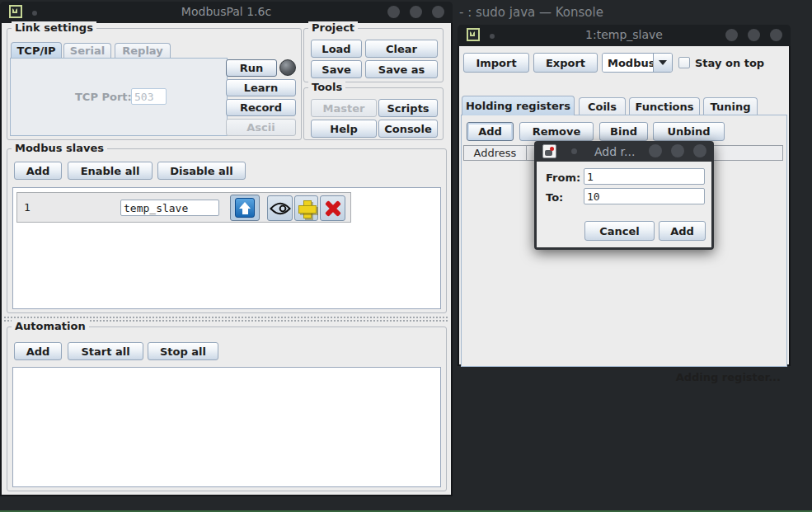  What do you see at coordinates (226, 12) in the screenshot?
I see `modbuspal-titlebar: ModbusPal 1.6c` at bounding box center [226, 12].